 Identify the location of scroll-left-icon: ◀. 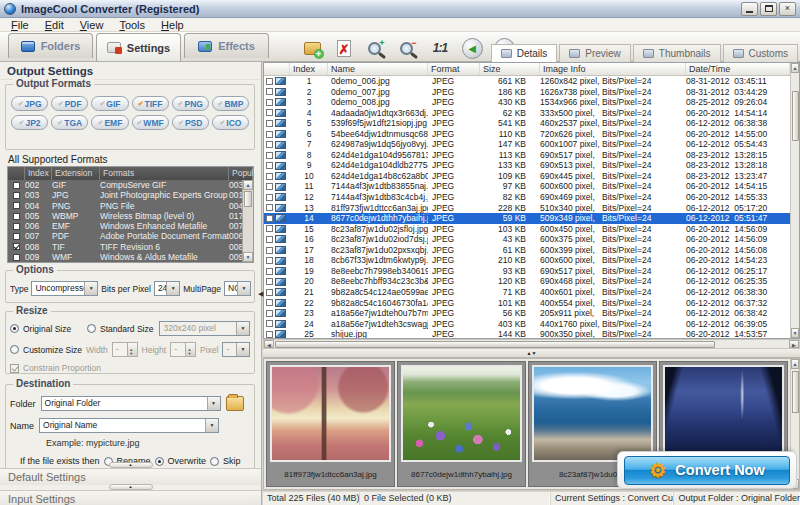
(269, 344).